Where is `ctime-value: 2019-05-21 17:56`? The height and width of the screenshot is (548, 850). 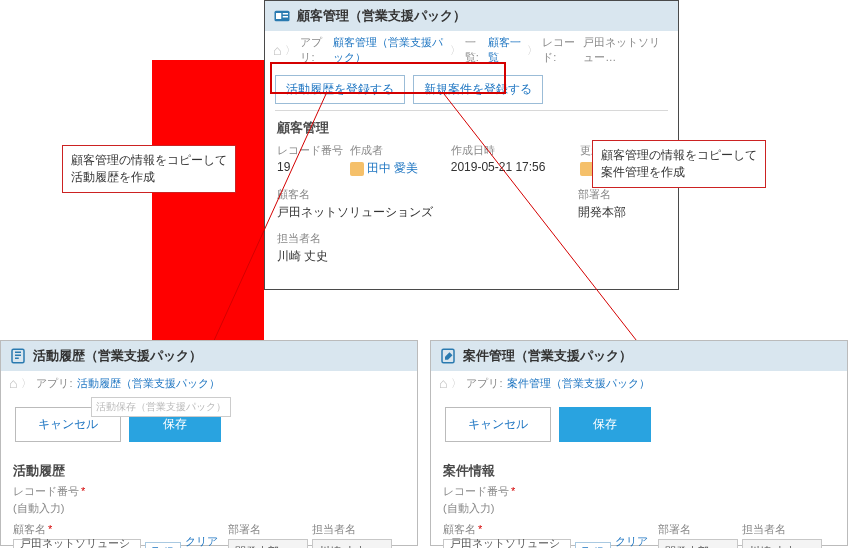
ctime-value: 2019-05-21 17:56 is located at coordinates (513, 167).